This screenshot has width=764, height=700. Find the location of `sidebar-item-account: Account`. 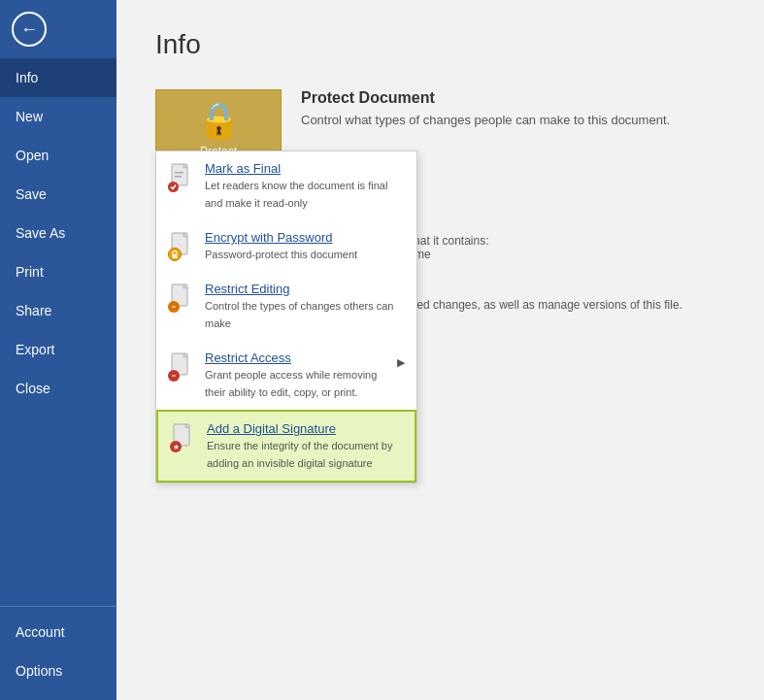

sidebar-item-account: Account is located at coordinates (58, 632).